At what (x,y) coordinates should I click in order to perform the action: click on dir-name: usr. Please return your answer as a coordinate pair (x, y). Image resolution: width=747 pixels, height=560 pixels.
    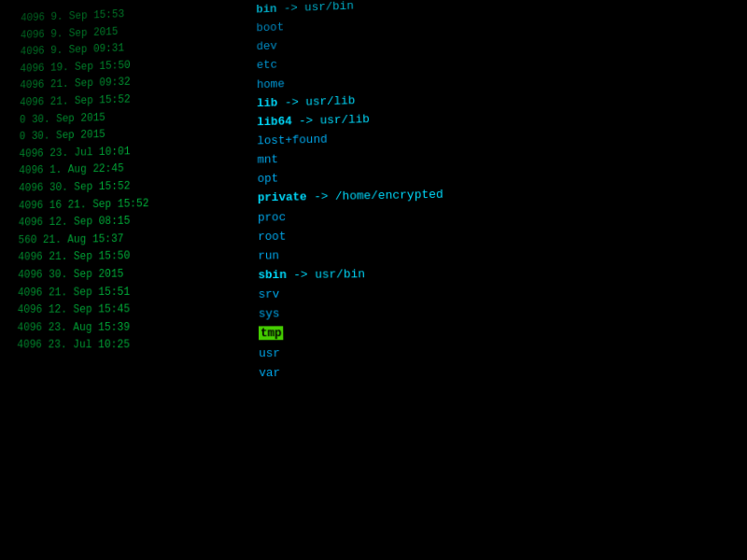
    Looking at the image, I should click on (269, 353).